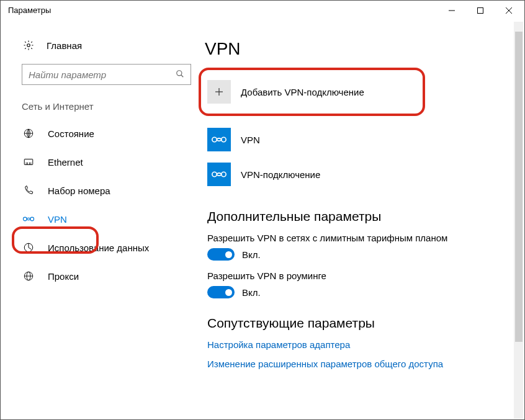 The width and height of the screenshot is (525, 420). What do you see at coordinates (102, 45) in the screenshot?
I see `sidebar-item-home: Главная` at bounding box center [102, 45].